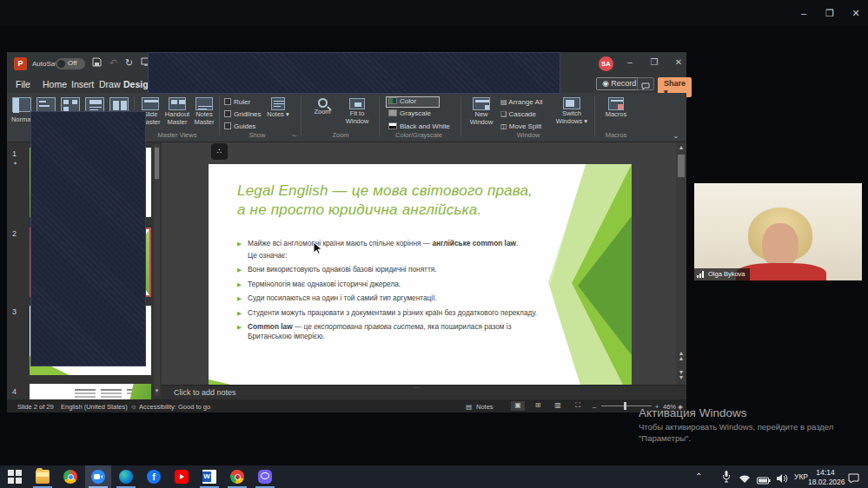 The image size is (868, 488). What do you see at coordinates (237, 477) in the screenshot?
I see `browser-button` at bounding box center [237, 477].